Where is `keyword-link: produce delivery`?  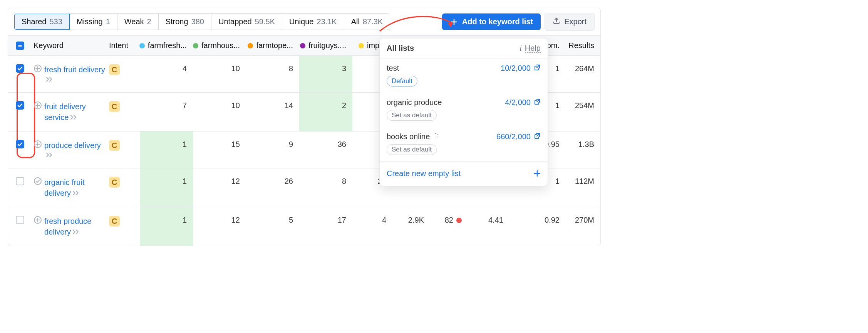 keyword-link: produce delivery is located at coordinates (72, 145).